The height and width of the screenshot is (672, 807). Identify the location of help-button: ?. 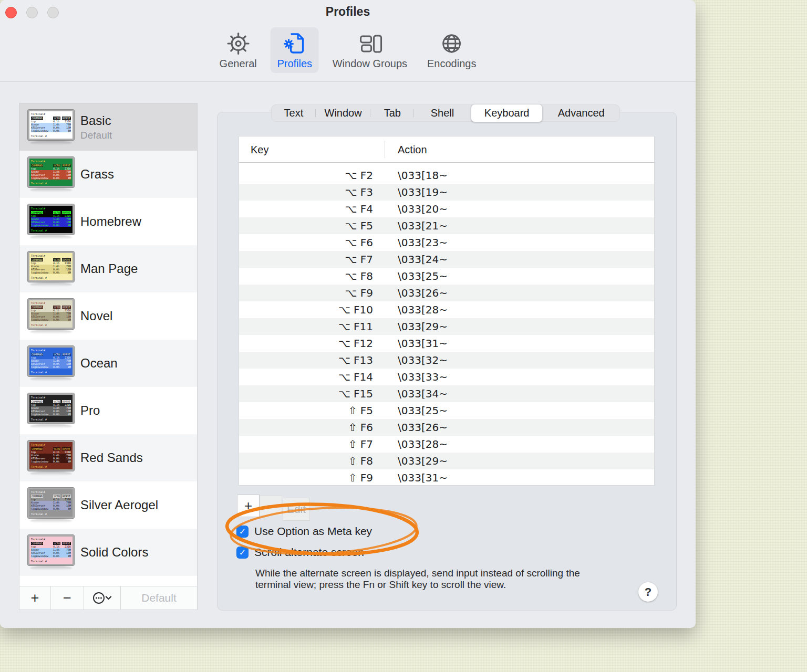
(648, 592).